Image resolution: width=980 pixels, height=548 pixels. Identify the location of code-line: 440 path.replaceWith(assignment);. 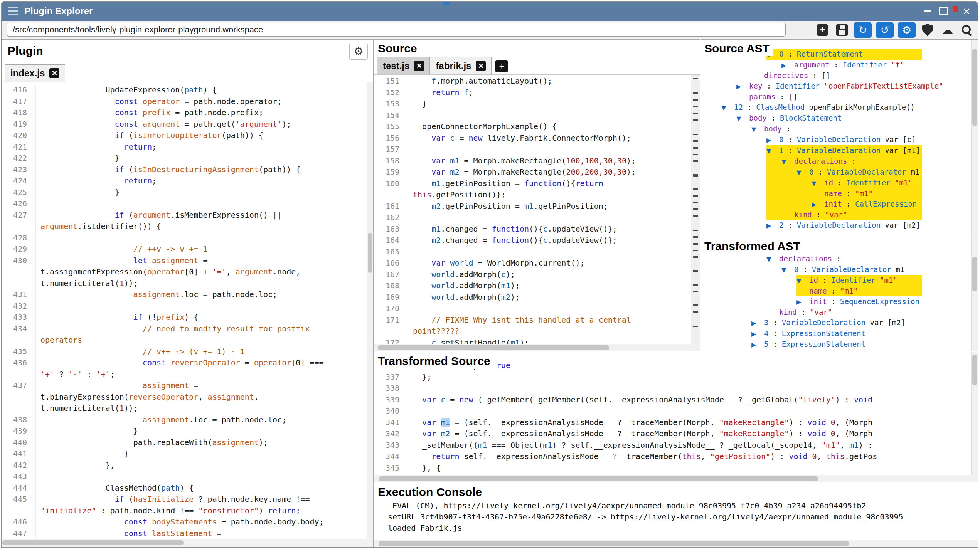
(184, 443).